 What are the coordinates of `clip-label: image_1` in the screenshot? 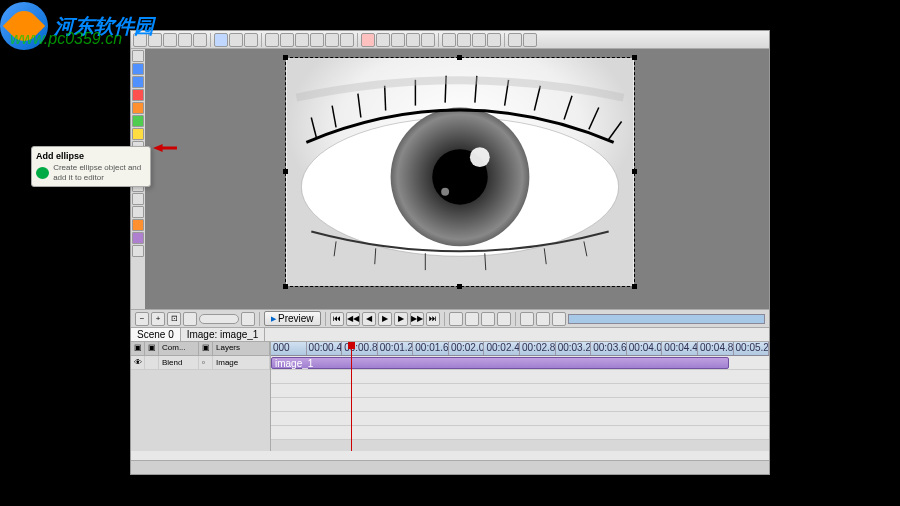 It's located at (294, 364).